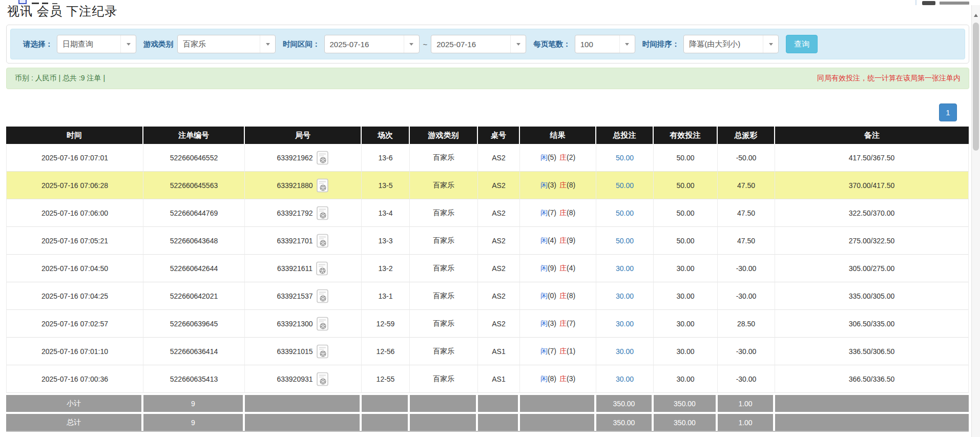  Describe the element at coordinates (976, 15) in the screenshot. I see `scrollbar-up-icon` at that location.